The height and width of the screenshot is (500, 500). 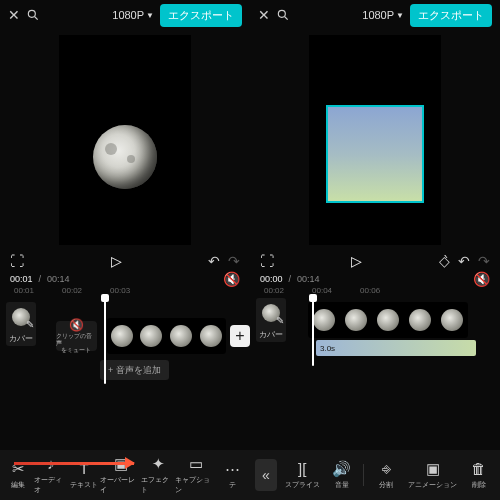 What do you see at coordinates (479, 476) in the screenshot?
I see `tool-delete: 🗑削除` at bounding box center [479, 476].